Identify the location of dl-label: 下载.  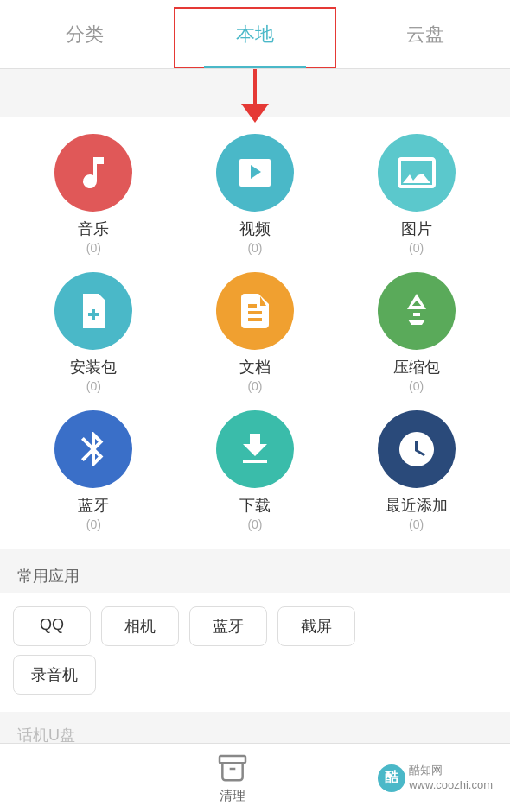
(255, 505).